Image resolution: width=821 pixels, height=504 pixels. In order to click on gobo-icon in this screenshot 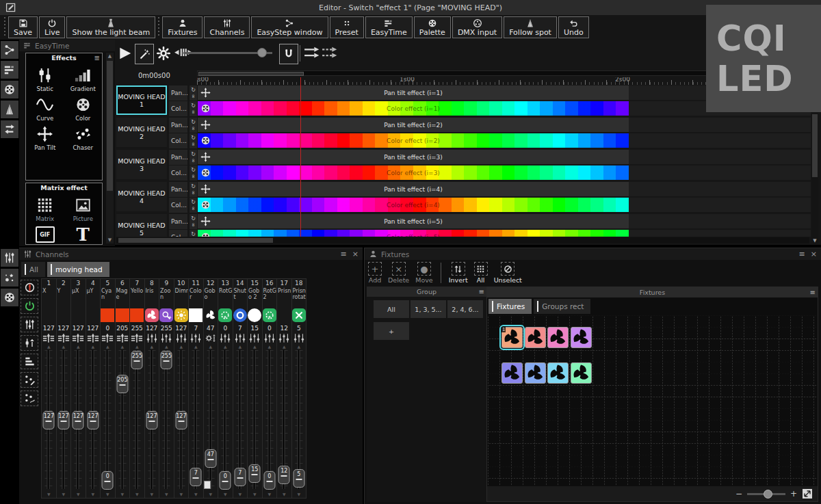, I will do `click(211, 315)`.